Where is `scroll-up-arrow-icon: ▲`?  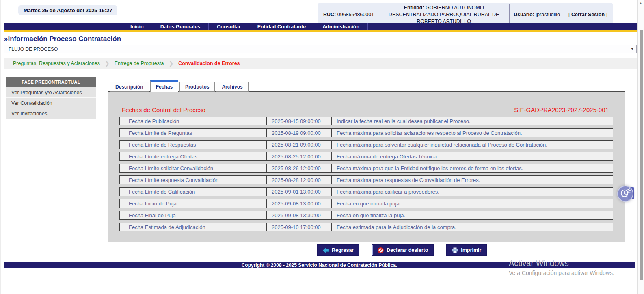
scroll-up-arrow-icon: ▲ is located at coordinates (641, 3).